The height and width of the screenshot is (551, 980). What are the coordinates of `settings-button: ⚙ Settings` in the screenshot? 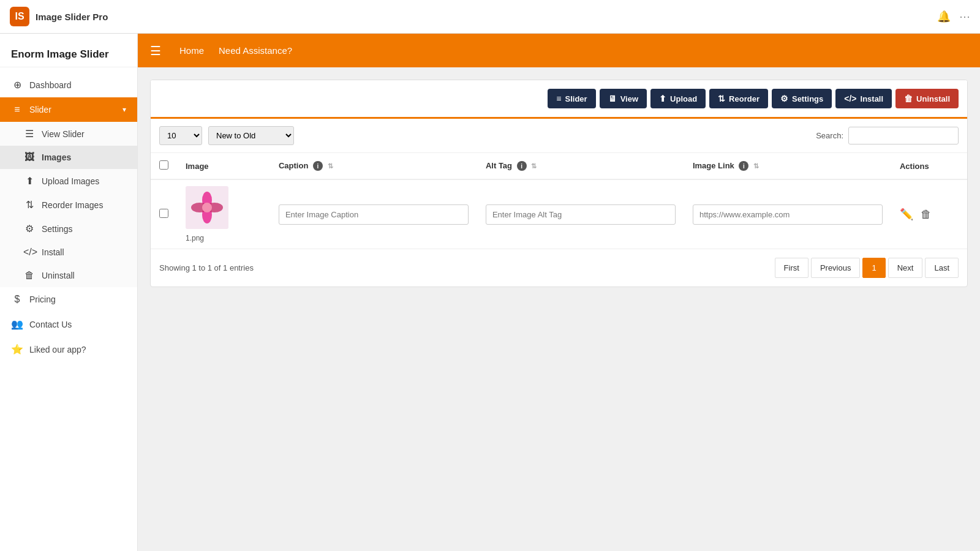 It's located at (802, 99).